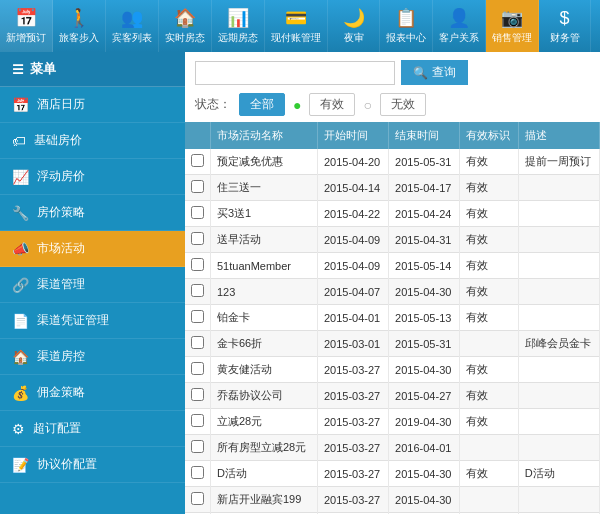 This screenshot has height=514, width=600. What do you see at coordinates (61, 104) in the screenshot?
I see `sidebar-label-0: 酒店日历` at bounding box center [61, 104].